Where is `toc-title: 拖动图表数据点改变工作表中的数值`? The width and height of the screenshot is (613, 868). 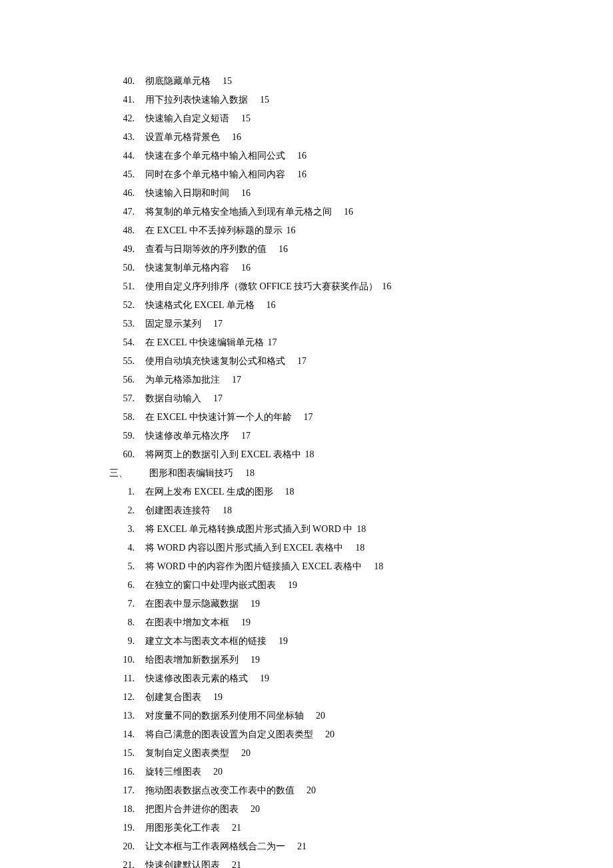 toc-title: 拖动图表数据点改变工作表中的数值 is located at coordinates (220, 791).